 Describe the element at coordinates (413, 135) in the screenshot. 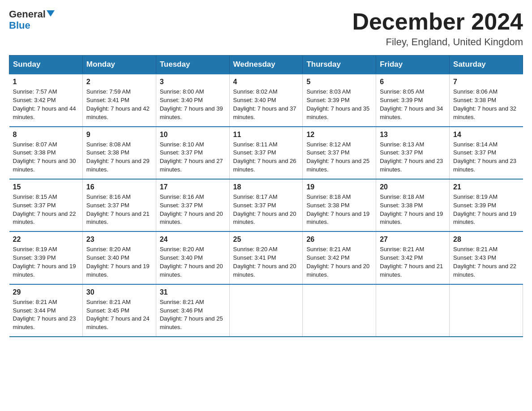

I see `day-number: 13` at that location.